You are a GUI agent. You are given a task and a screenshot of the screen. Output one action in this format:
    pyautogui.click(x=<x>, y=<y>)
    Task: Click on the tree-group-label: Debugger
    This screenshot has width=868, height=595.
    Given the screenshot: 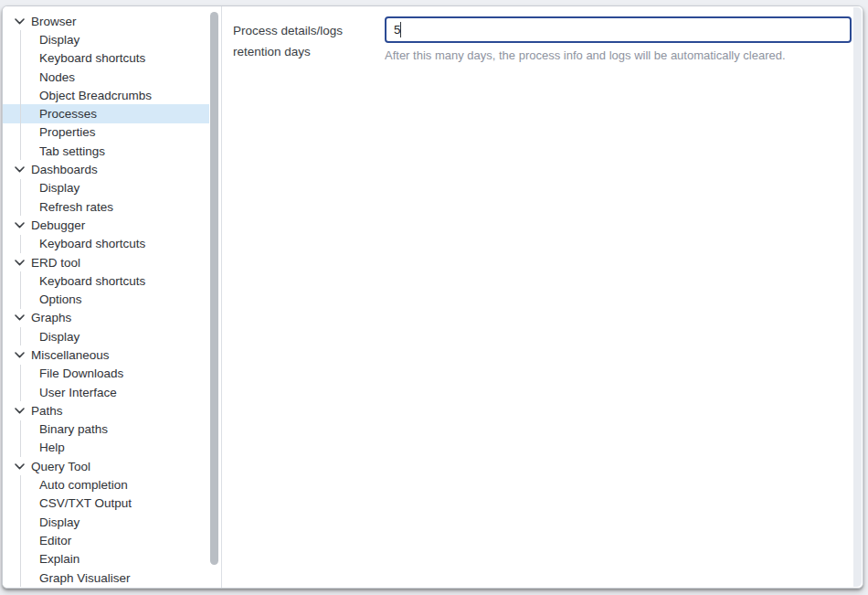 What is the action you would take?
    pyautogui.click(x=58, y=225)
    